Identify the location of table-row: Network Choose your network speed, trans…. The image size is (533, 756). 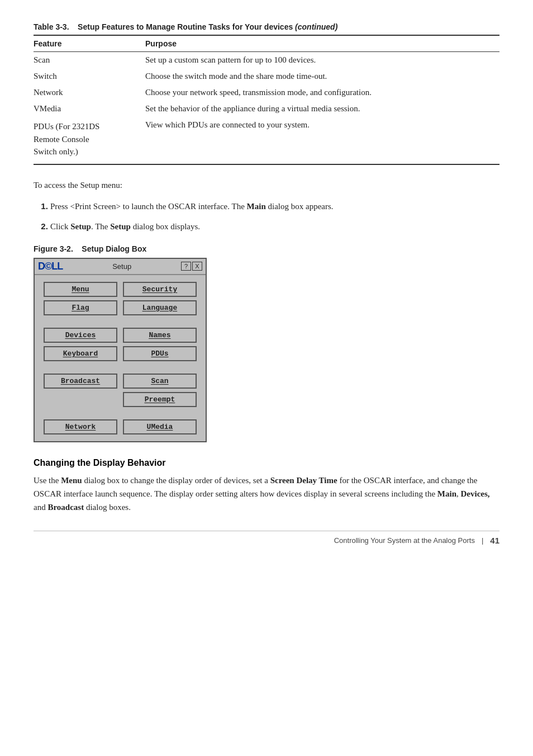
(266, 93).